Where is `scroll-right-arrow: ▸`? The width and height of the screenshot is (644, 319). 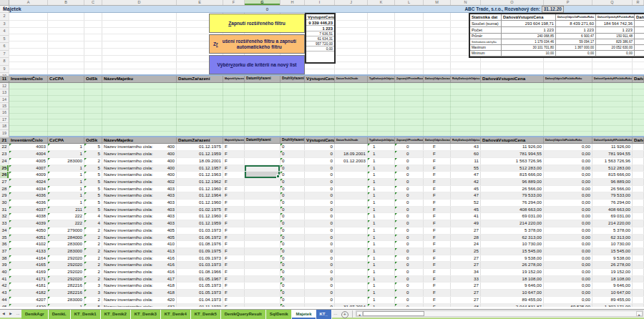 scroll-right-arrow: ▸ is located at coordinates (640, 313).